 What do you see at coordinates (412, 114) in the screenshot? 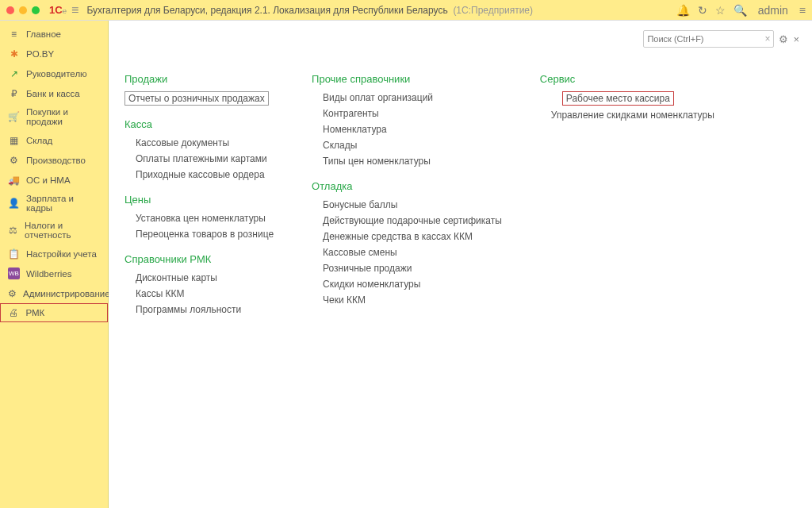
I see `link-item: Контрагенты` at bounding box center [412, 114].